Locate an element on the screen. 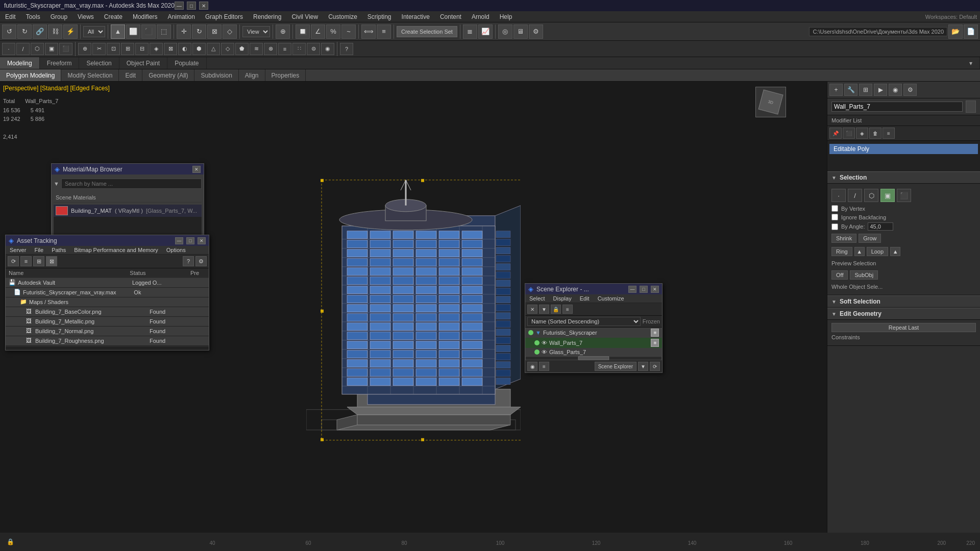 The image size is (980, 551). redo-button: ↻ is located at coordinates (24, 32).